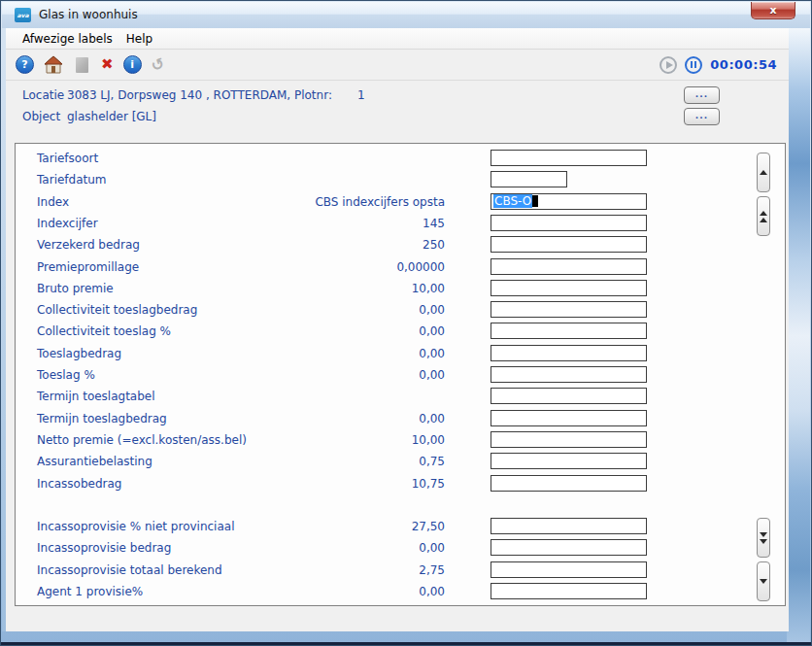 The height and width of the screenshot is (646, 812). What do you see at coordinates (701, 95) in the screenshot?
I see `locatie-browse-button: ...` at bounding box center [701, 95].